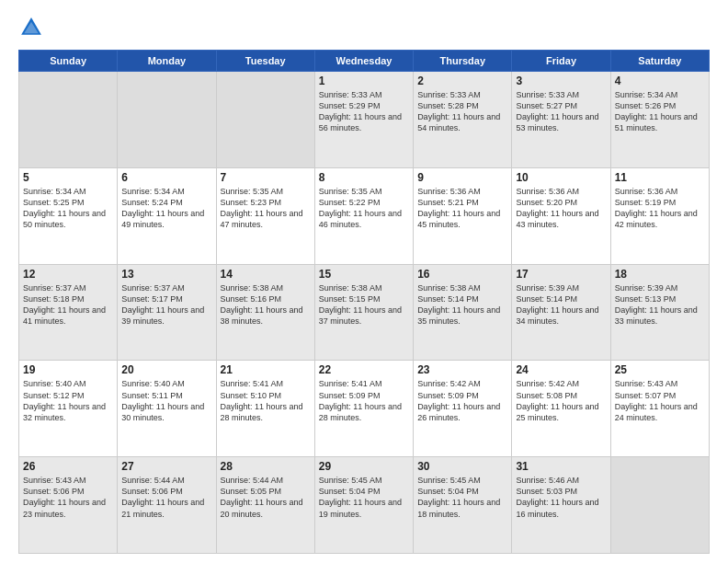 Image resolution: width=728 pixels, height=563 pixels. I want to click on cell-sun-info: Sunrise: 5:43 AM Sunset: 5:06 PM Dayligh…, so click(68, 497).